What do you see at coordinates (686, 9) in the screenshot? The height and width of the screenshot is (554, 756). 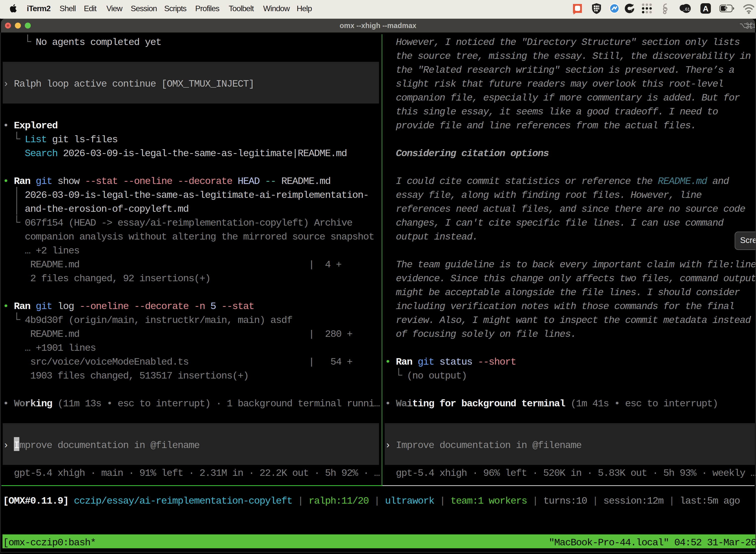 I see `svg-text: ..61` at bounding box center [686, 9].